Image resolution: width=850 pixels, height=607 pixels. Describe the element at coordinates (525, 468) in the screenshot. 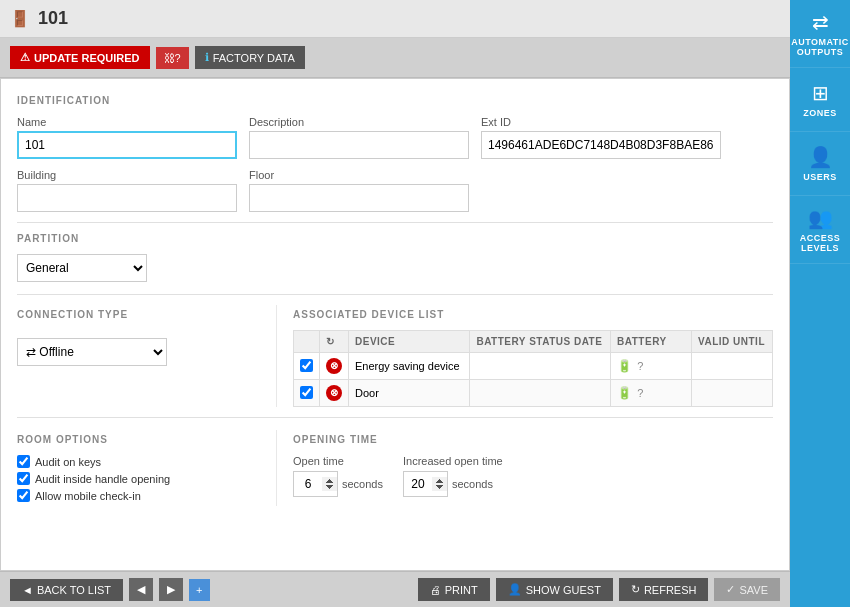

I see `opening-time-section: OPENING TIME Open time seconds Increase` at that location.